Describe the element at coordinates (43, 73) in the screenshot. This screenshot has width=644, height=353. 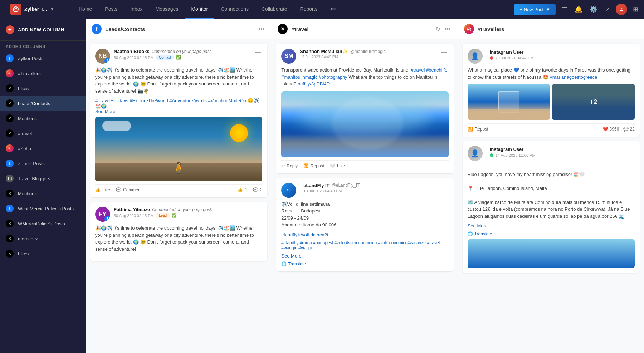
I see `sidebar-item-travellers: ◎ #Travellers` at that location.